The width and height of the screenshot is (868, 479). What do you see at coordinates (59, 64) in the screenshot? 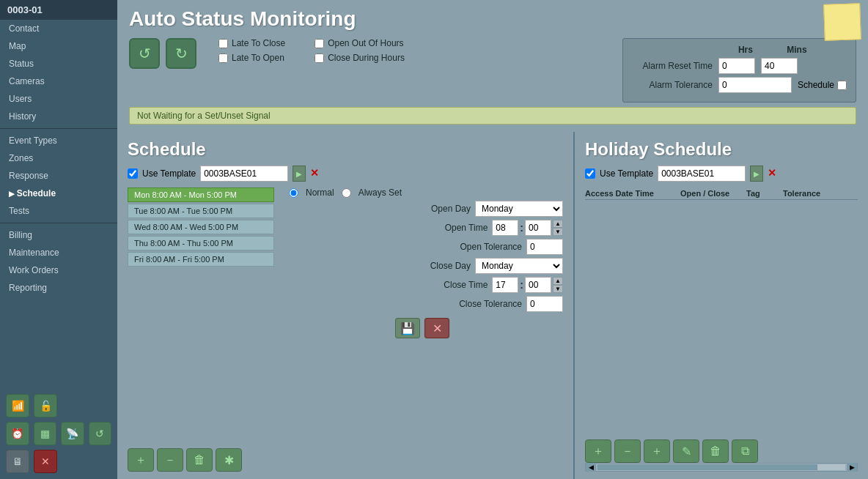
I see `sidebar-item-status: Status` at bounding box center [59, 64].